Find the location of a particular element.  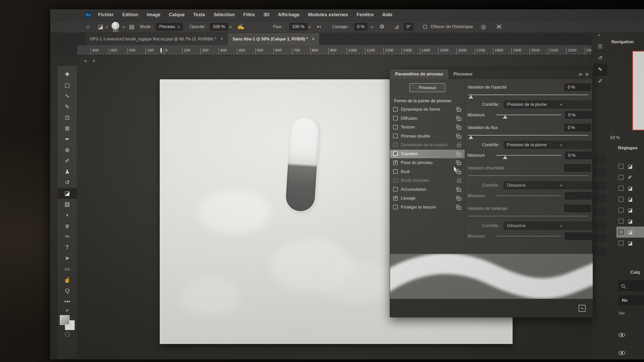

brush-settings-panel-icon: ✎ is located at coordinates (600, 70).